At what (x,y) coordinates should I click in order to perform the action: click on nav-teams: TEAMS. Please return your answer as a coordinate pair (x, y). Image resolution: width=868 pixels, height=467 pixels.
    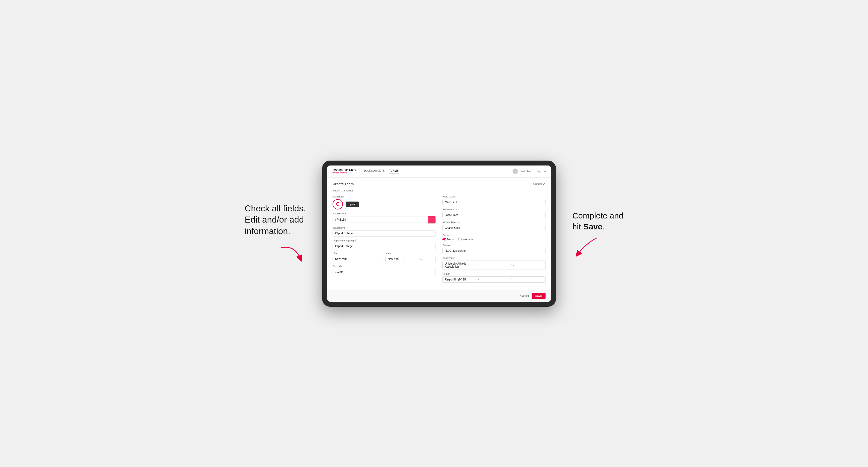
    Looking at the image, I should click on (394, 172).